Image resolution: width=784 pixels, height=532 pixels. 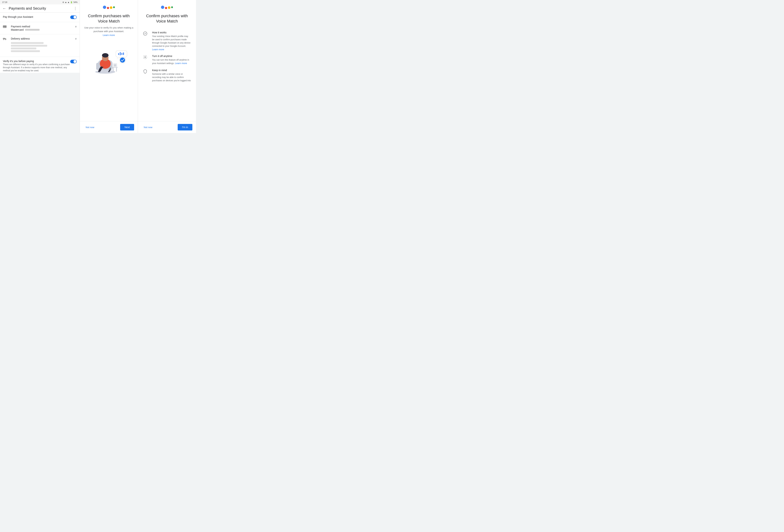 What do you see at coordinates (108, 8) in the screenshot?
I see `dot-red` at bounding box center [108, 8].